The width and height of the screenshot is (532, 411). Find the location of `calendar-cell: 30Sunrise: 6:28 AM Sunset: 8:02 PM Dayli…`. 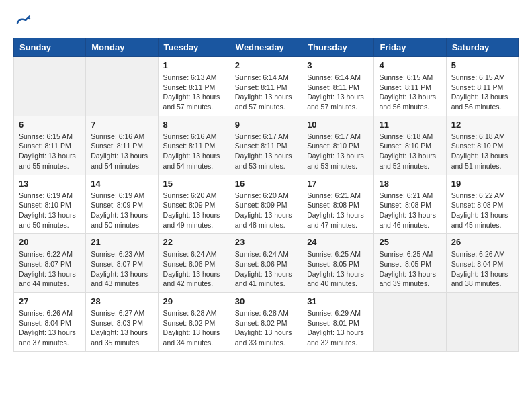

calendar-cell: 30Sunrise: 6:28 AM Sunset: 8:02 PM Dayli… is located at coordinates (266, 322).